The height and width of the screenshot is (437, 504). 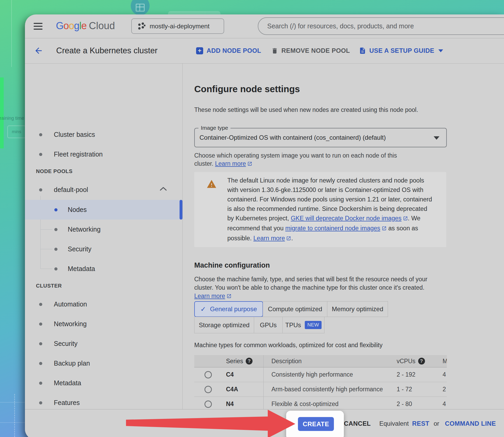 I want to click on sidebar-item-default-pool: default-pool, so click(x=104, y=190).